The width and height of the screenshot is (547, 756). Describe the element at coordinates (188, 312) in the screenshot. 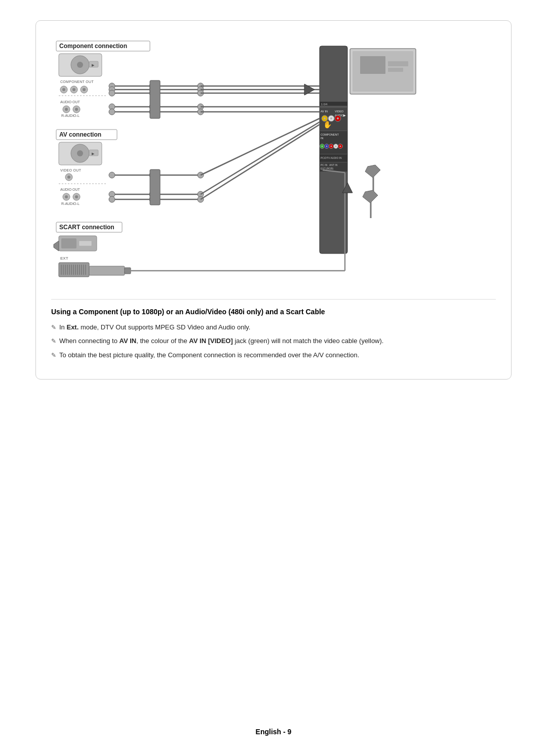

I see `note-heading-text: Using a Component (up to 1080p) or an Au…` at that location.